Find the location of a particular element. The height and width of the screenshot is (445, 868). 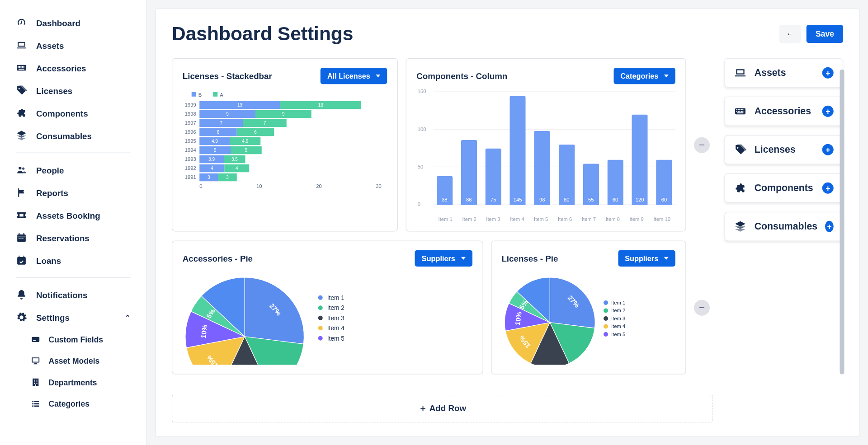

axis-label: Item 2 is located at coordinates (469, 220).